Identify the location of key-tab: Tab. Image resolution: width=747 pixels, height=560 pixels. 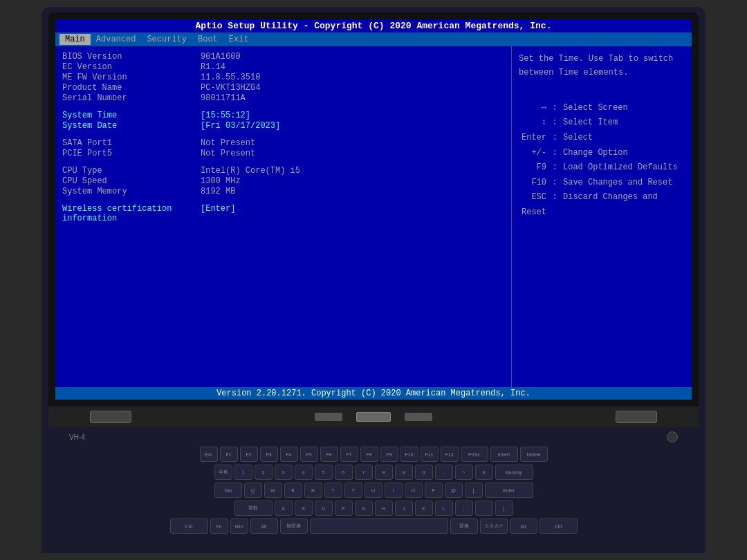
(228, 490).